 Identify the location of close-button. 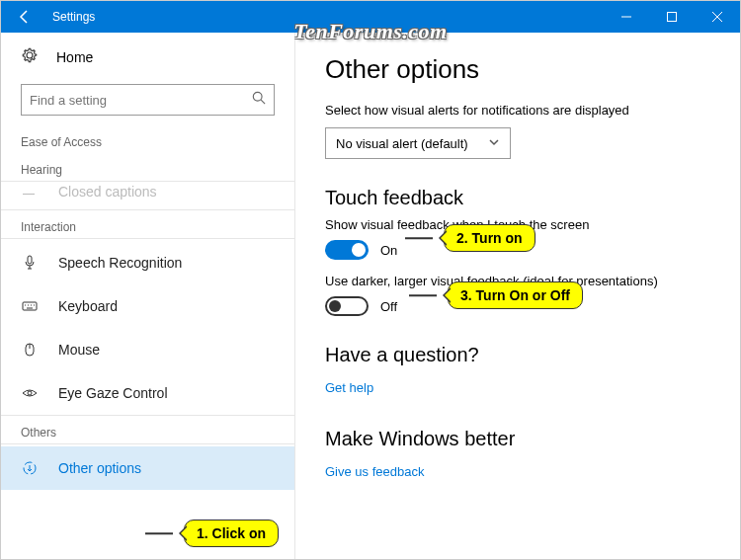
(717, 17).